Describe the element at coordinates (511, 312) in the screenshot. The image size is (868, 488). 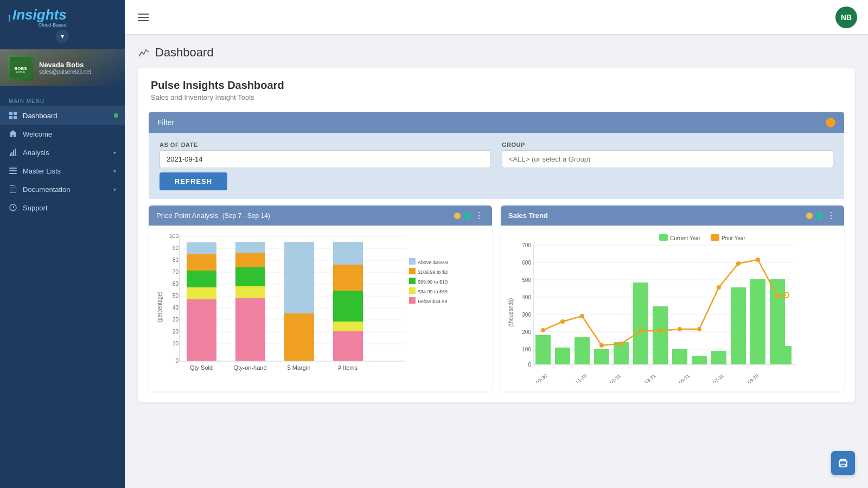
I see `svg-text: (thousands)` at that location.